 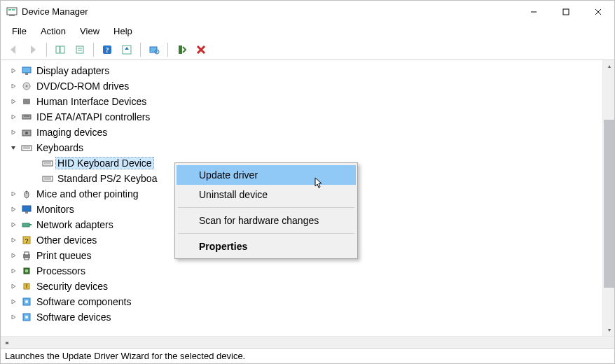 I want to click on update-driver-button, so click(x=127, y=50).